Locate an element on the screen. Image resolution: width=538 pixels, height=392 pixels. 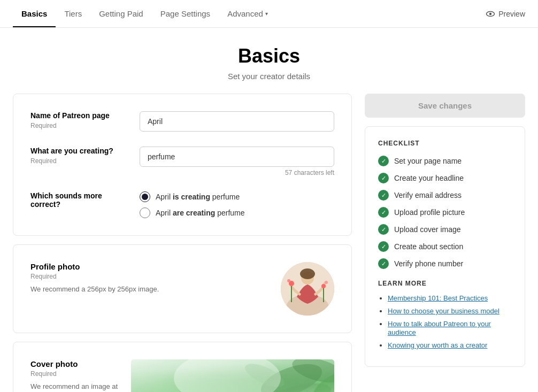
cover-svg is located at coordinates (233, 375).